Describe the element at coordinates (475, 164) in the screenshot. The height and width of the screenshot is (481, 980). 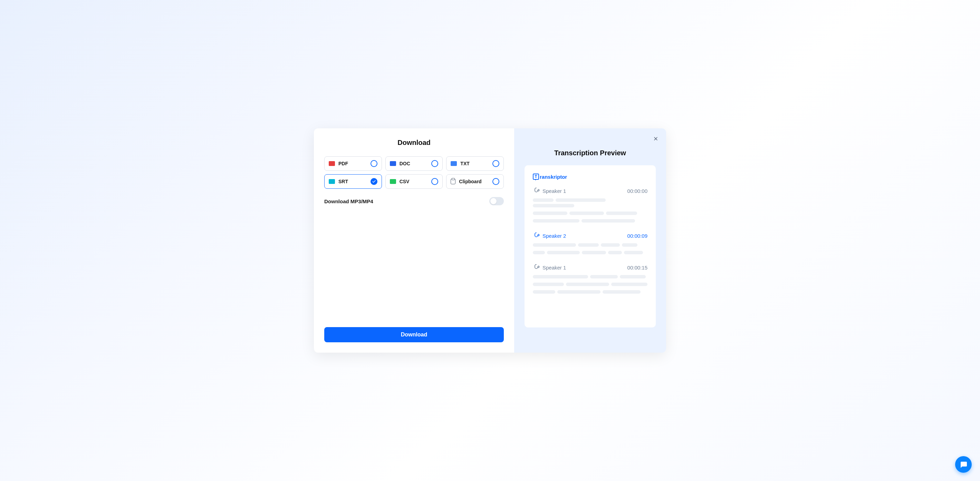
I see `format-label: TXT` at that location.